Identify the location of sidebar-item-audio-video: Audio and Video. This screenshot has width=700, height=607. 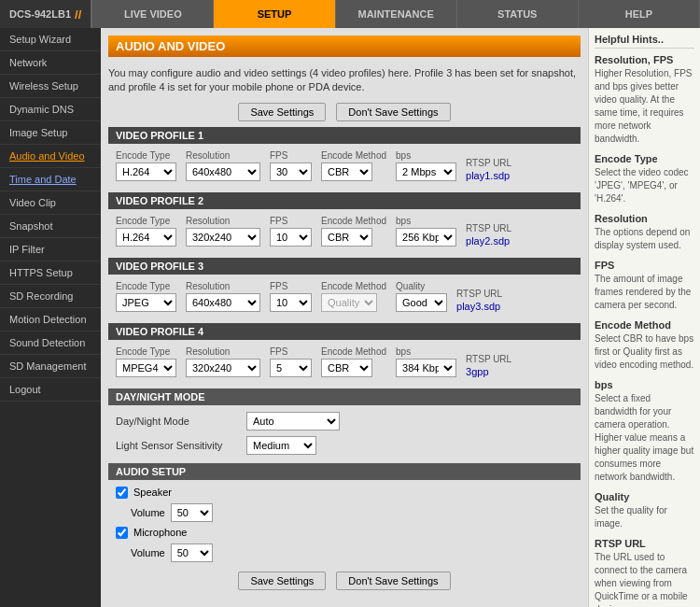
(50, 157).